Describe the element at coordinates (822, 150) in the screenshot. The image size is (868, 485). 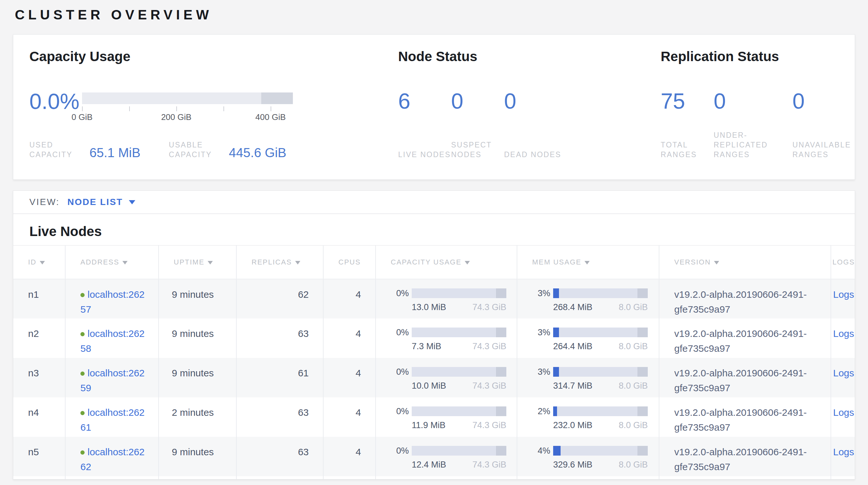
I see `unavailable-ranges-label: UNAVAILABLE RANGES` at that location.